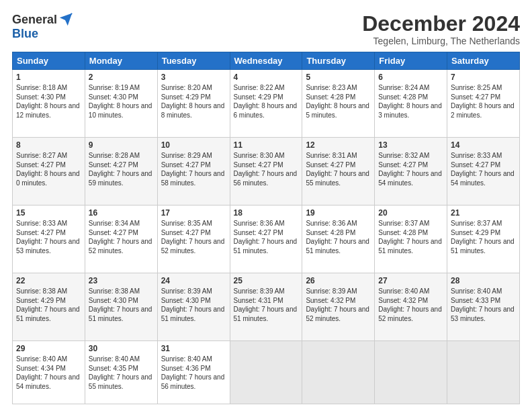 This screenshot has width=532, height=411. Describe the element at coordinates (266, 239) in the screenshot. I see `table-row: 18Sunrise: 8:36 AM Sunset: 4:27 PM Dayli…` at that location.